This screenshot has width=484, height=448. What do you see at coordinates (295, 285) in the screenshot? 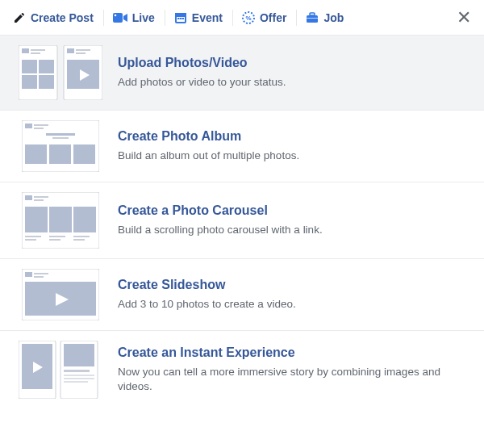
I see `option-title: Create Slideshow` at bounding box center [295, 285].